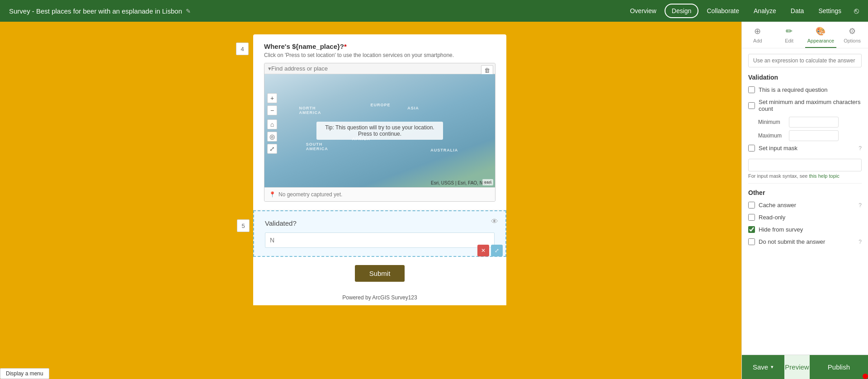 The height and width of the screenshot is (379, 868). I want to click on map-search-input, so click(378, 69).